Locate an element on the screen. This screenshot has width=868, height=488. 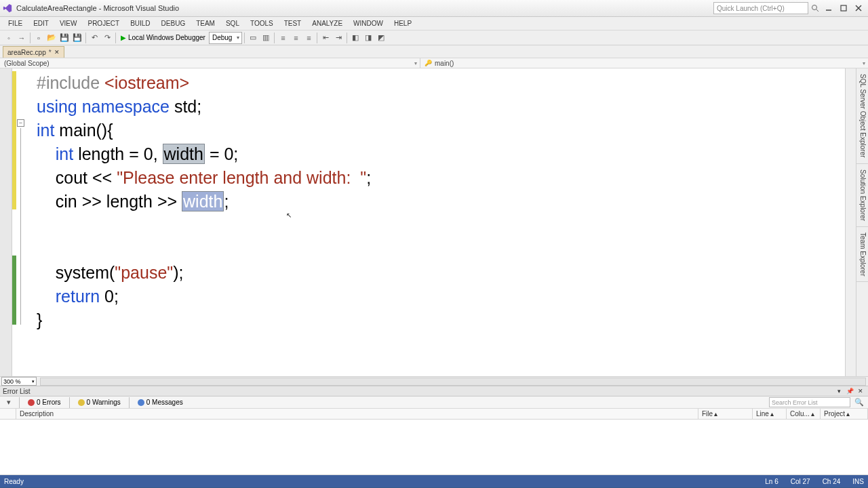
col-icon is located at coordinates (8, 413).